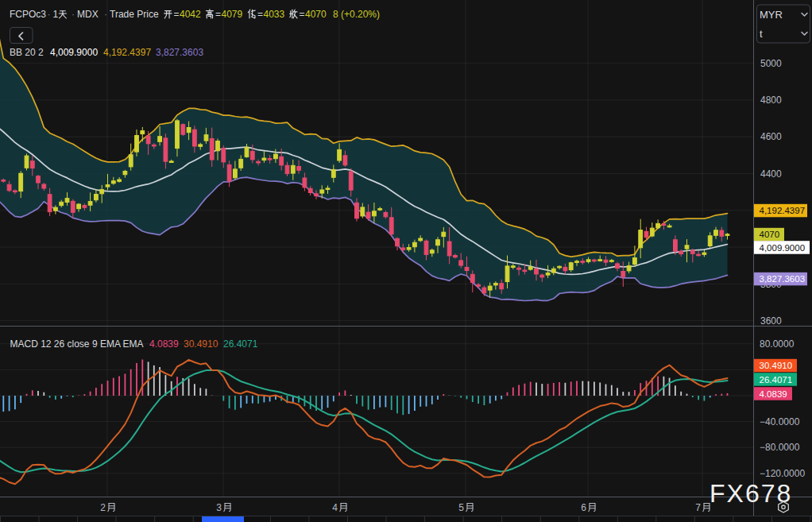  Describe the element at coordinates (771, 321) in the screenshot. I see `svg-text: 3600` at that location.